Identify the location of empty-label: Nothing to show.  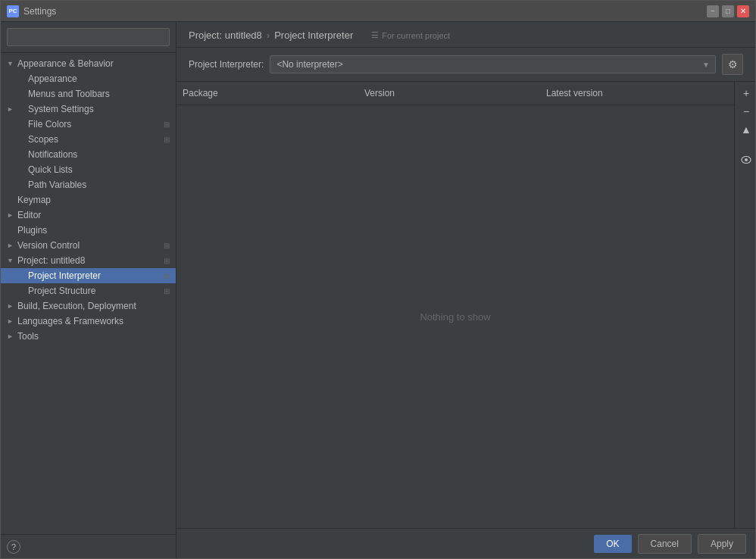
(455, 317).